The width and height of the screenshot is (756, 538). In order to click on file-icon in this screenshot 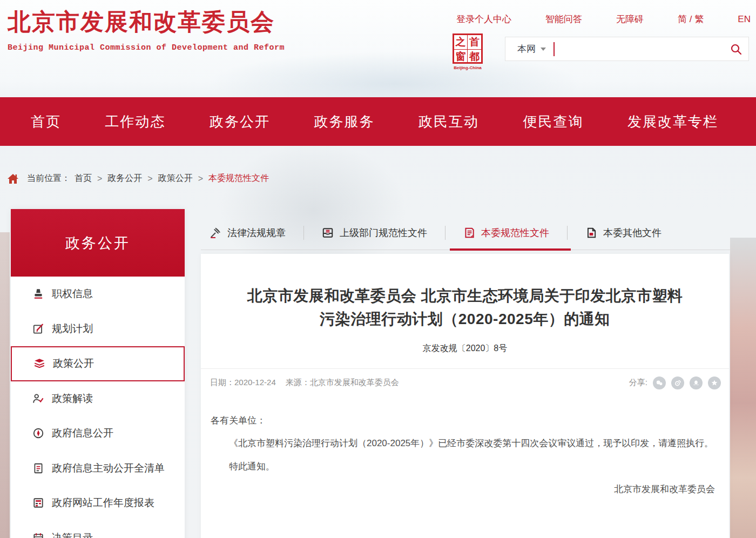, I will do `click(591, 233)`.